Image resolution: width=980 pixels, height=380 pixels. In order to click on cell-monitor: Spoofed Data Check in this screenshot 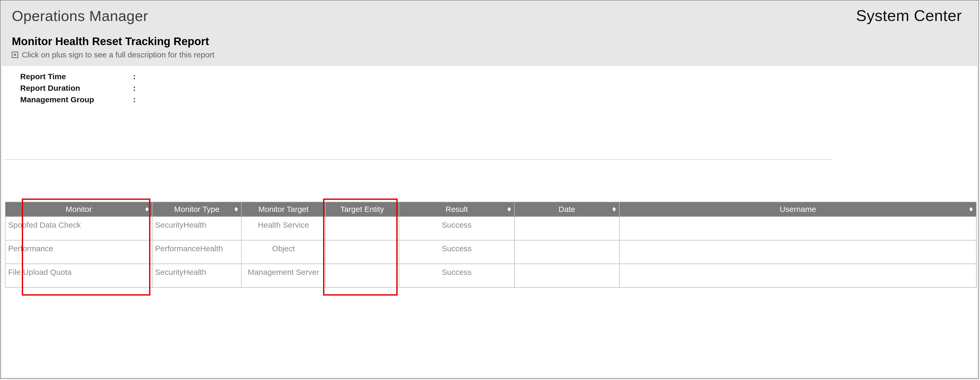, I will do `click(79, 228)`.